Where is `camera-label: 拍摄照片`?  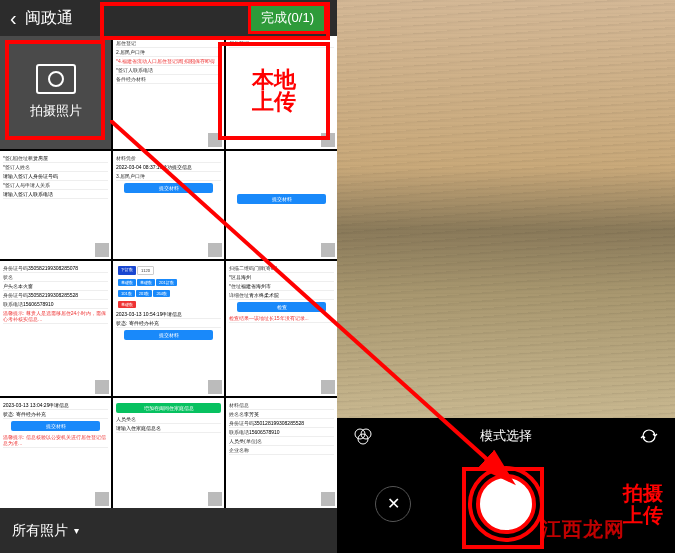 camera-label: 拍摄照片 is located at coordinates (56, 111).